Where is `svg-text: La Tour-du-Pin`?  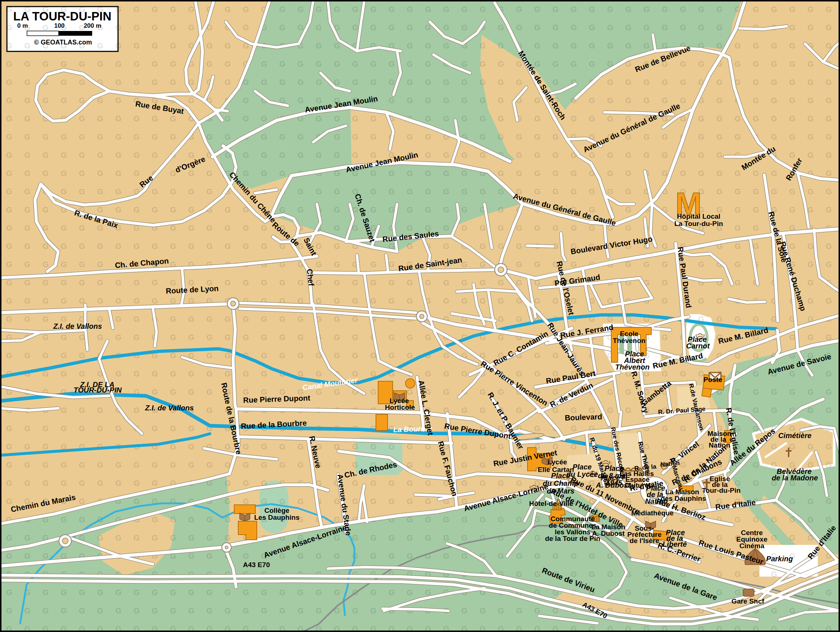 svg-text: La Tour-du-Pin is located at coordinates (699, 223).